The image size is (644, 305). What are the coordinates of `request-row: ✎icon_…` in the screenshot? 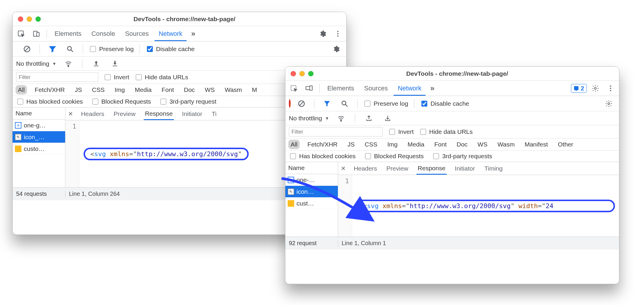 It's located at (39, 137).